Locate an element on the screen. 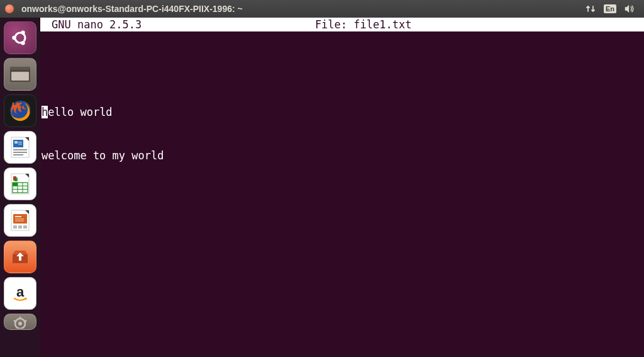 The width and height of the screenshot is (644, 357). titlebar-left: onworks@onworks-Standard-PC-i440FX-PIIX-… is located at coordinates (124, 9).